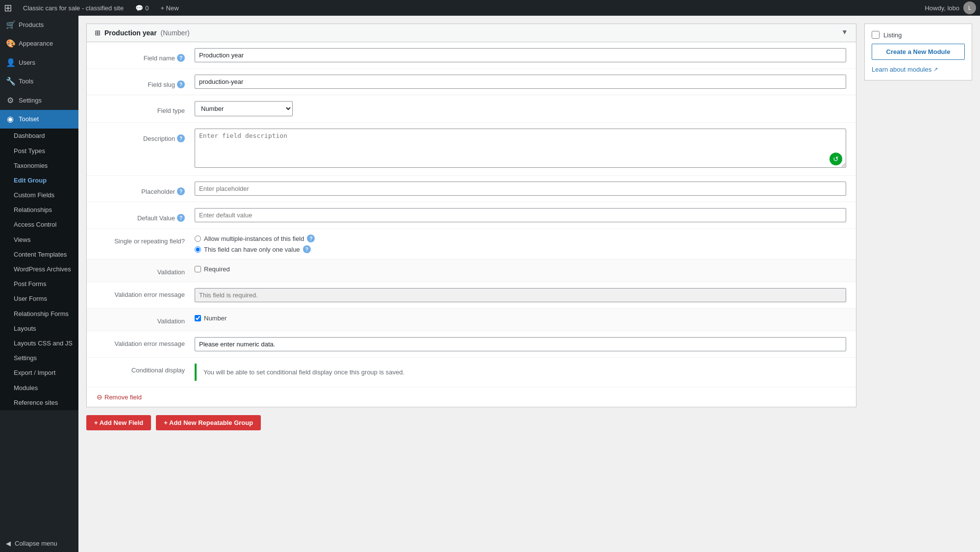  What do you see at coordinates (10, 81) in the screenshot?
I see `tools-icon: 🔧` at bounding box center [10, 81].